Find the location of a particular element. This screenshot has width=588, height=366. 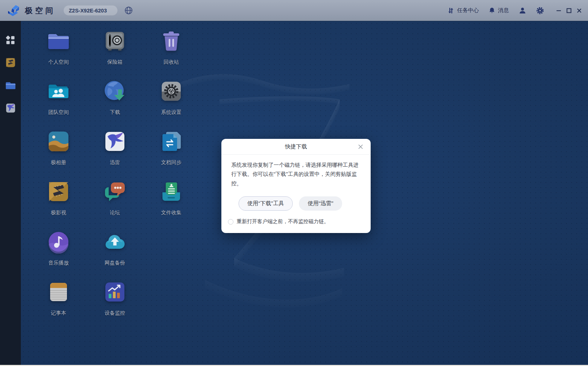

sidebar is located at coordinates (10, 193).